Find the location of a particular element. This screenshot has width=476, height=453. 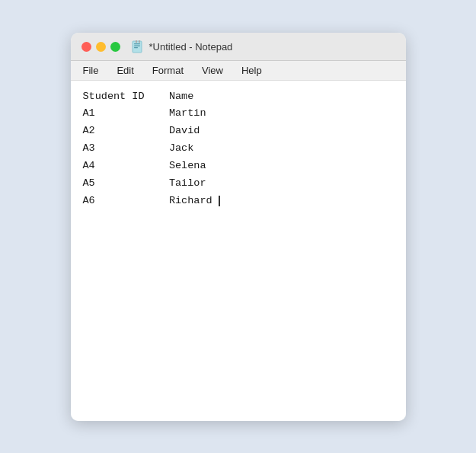

menu-format: Format is located at coordinates (168, 70).